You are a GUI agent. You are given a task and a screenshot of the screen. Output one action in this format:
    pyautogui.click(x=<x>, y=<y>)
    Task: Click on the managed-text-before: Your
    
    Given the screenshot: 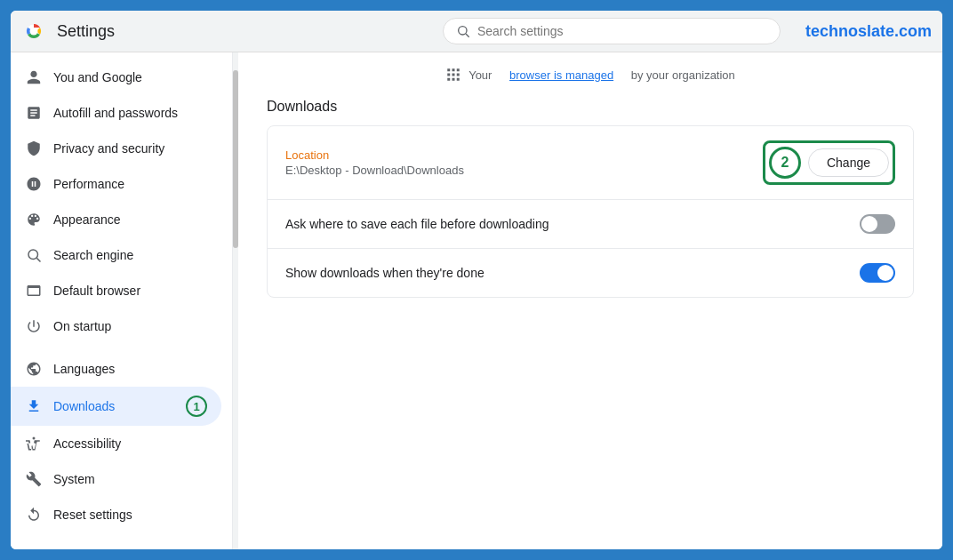 What is the action you would take?
    pyautogui.click(x=480, y=75)
    